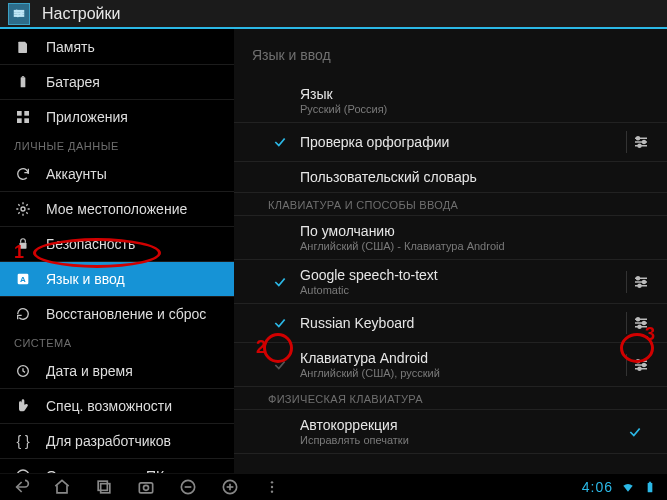  Describe the element at coordinates (450, 178) in the screenshot. I see `row-dictionary: Пользовательский словарь` at that location.